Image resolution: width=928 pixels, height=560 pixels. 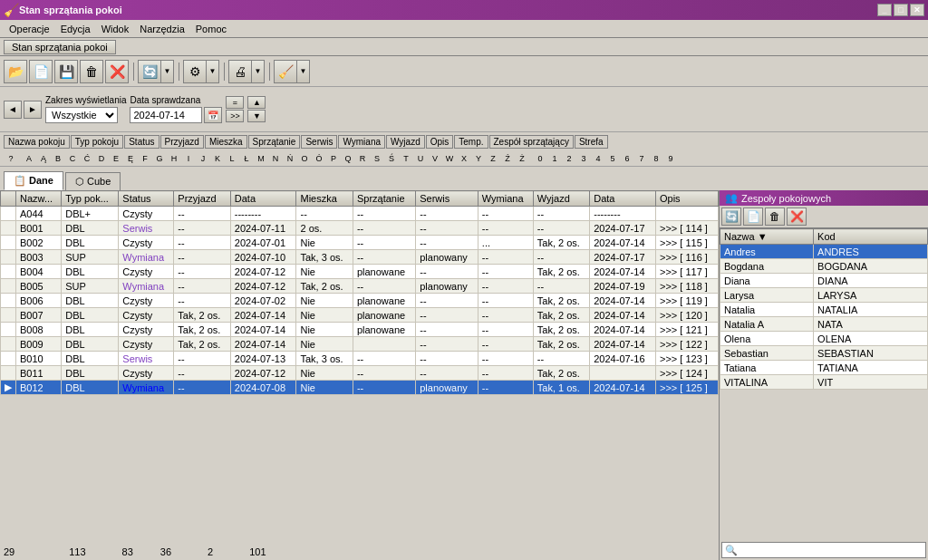 I want to click on alpha-1: 1, so click(x=555, y=159).